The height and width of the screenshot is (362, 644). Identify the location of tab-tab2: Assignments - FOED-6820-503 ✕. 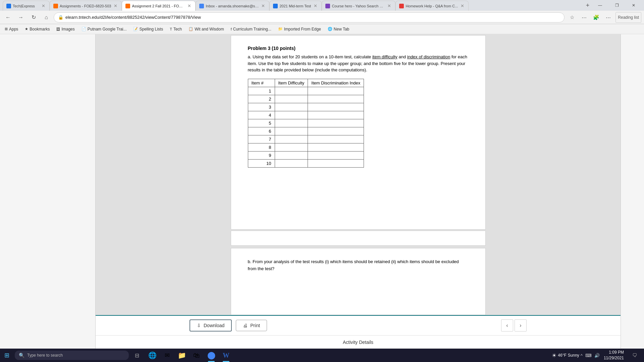
(86, 6).